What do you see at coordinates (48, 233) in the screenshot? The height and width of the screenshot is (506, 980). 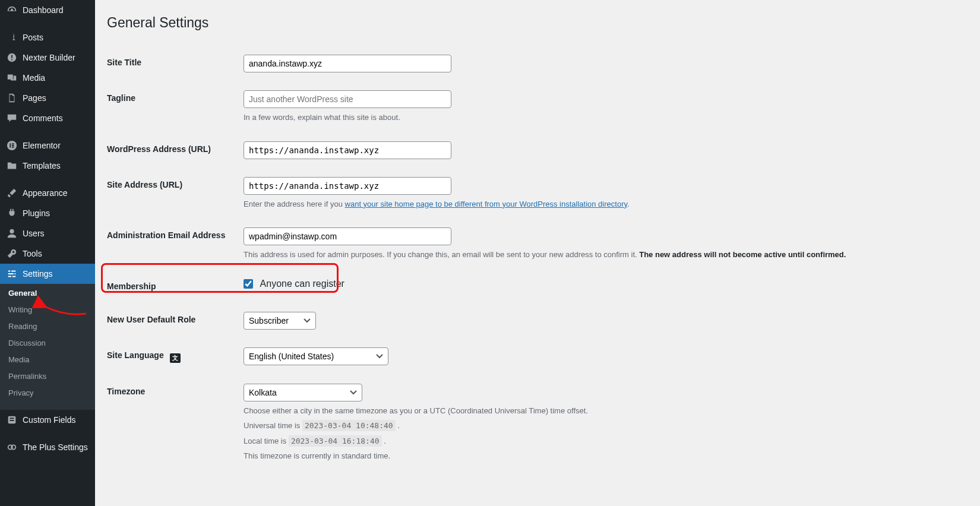 I see `sidebar-item-users: Users` at bounding box center [48, 233].